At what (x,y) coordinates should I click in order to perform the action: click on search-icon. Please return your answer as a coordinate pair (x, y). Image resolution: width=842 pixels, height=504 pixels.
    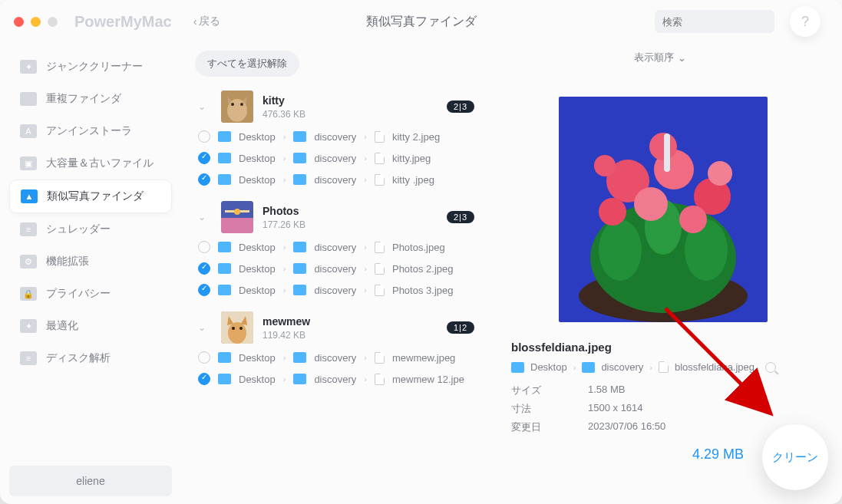
    Looking at the image, I should click on (771, 367).